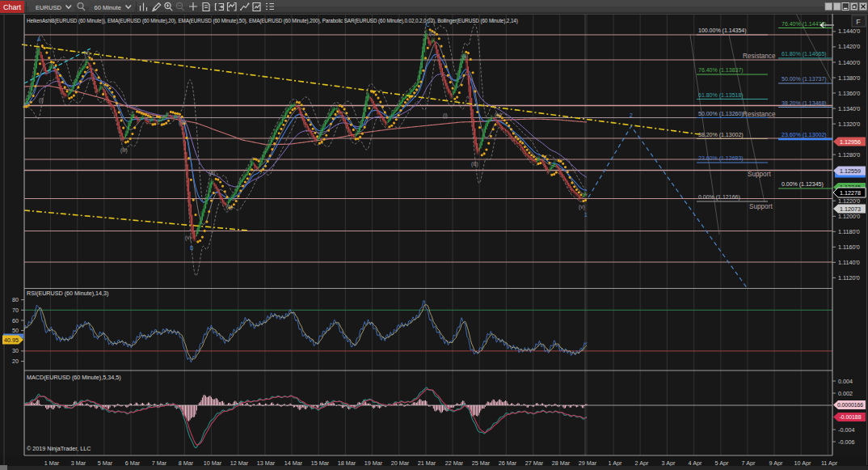  Describe the element at coordinates (849, 63) in the screenshot. I see `svg-text: 1.1400'0` at that location.